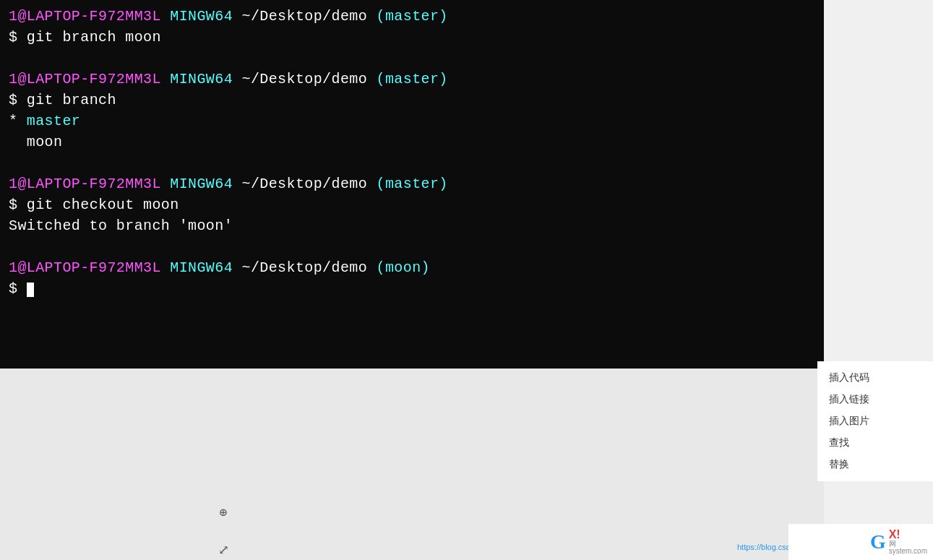 This screenshot has height=560, width=933. I want to click on terminal-output-1: Switched to branch 'moon', so click(412, 225).